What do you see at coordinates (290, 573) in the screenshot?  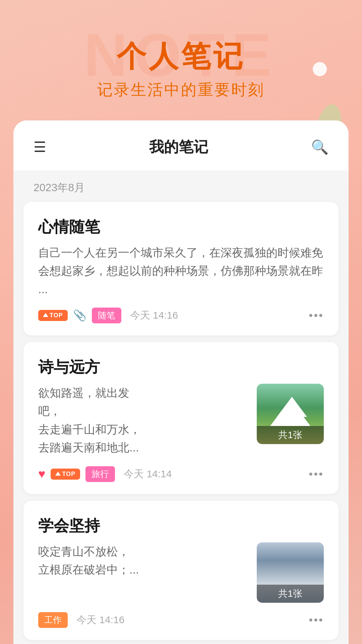 I see `note-image-3: 共1张` at bounding box center [290, 573].